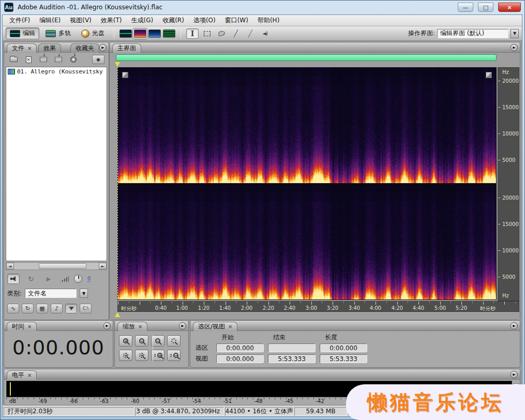  I want to click on close-file-button: ×, so click(28, 59).